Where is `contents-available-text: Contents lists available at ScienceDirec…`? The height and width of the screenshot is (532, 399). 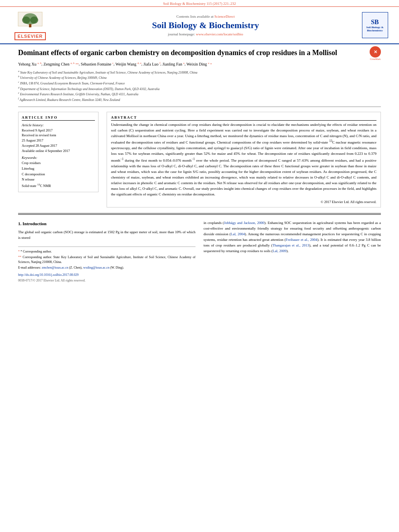
contents-available-text: Contents lists available at ScienceDirec… is located at coordinates (206, 16).